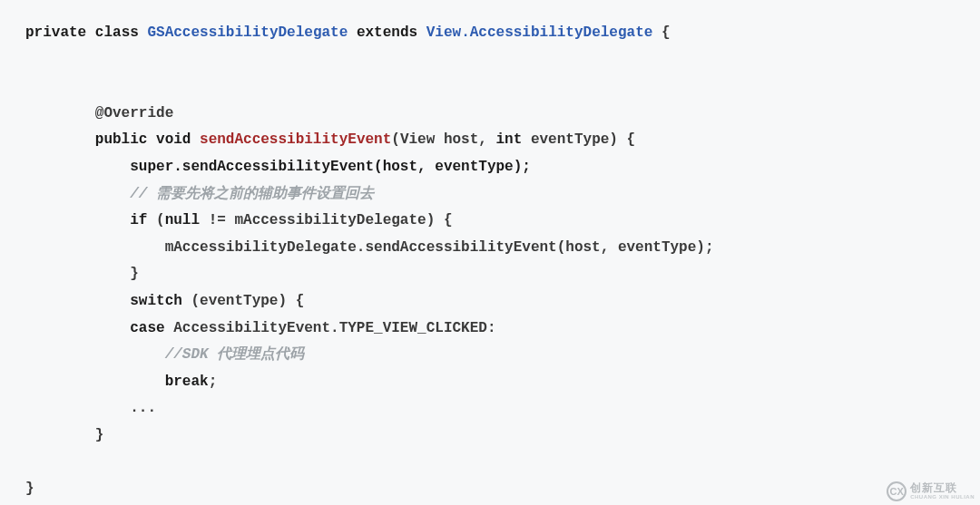 The width and height of the screenshot is (980, 505). What do you see at coordinates (942, 488) in the screenshot?
I see `watermark-text: 创新互联` at bounding box center [942, 488].